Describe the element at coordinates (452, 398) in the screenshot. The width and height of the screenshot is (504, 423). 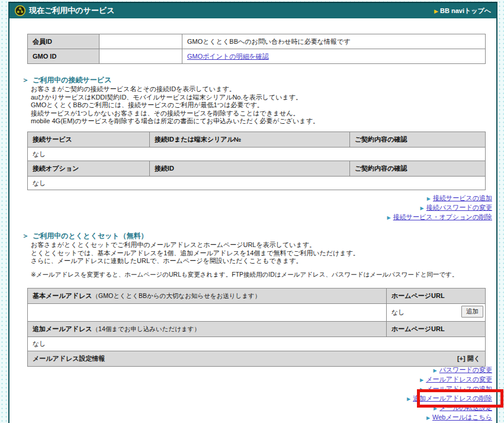
I see `delete-additional-mail-link: 追加メールアドレスの削除` at that location.